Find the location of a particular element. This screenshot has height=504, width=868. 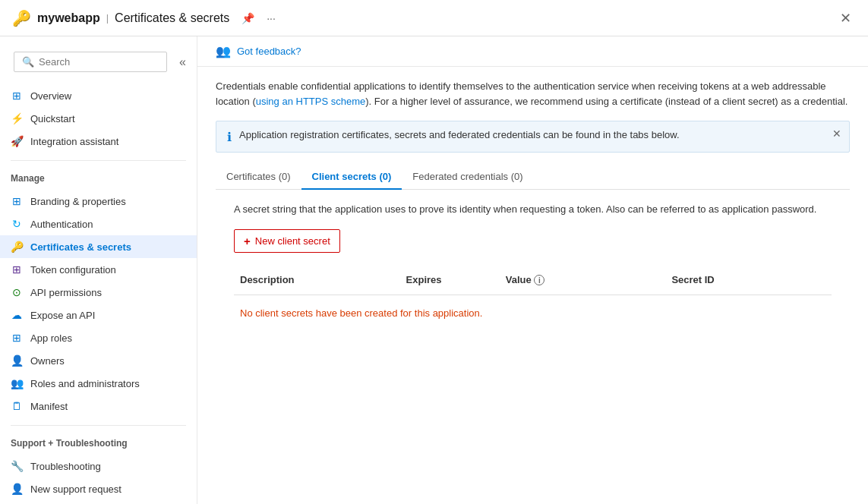

token-icon: ⊞ is located at coordinates (17, 269).